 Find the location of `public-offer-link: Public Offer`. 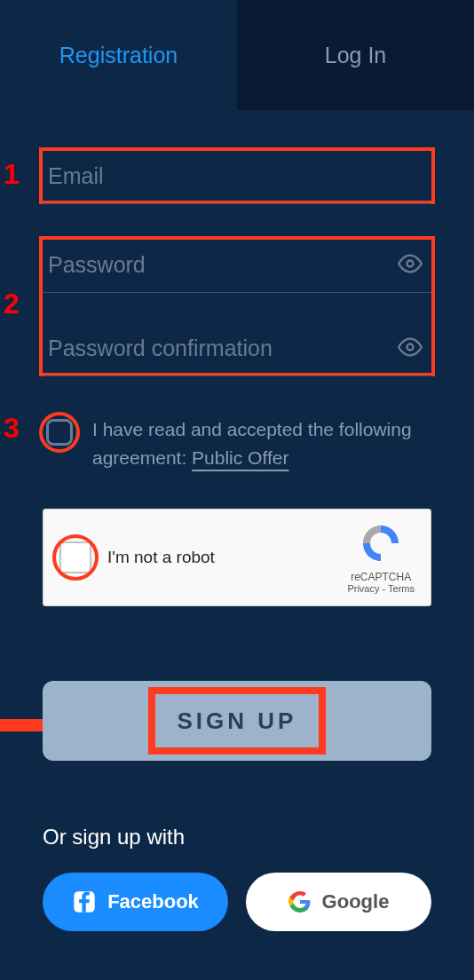

public-offer-link: Public Offer is located at coordinates (240, 458).